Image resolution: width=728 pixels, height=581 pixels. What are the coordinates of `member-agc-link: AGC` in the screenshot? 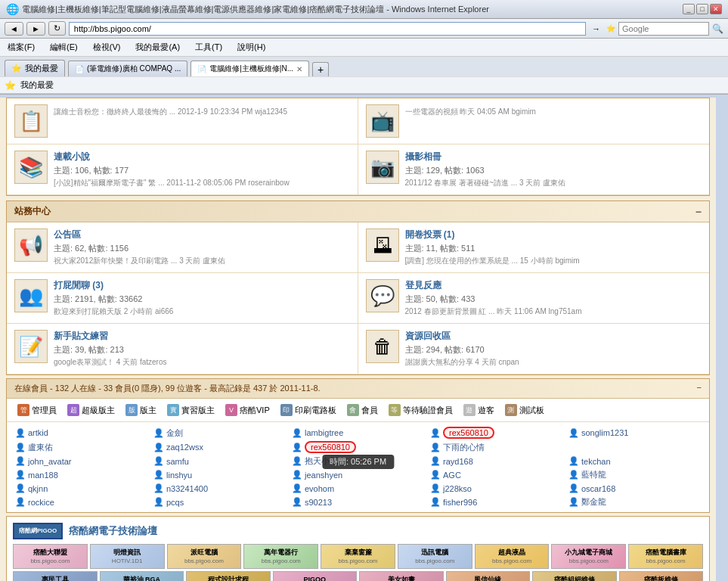 It's located at (452, 475).